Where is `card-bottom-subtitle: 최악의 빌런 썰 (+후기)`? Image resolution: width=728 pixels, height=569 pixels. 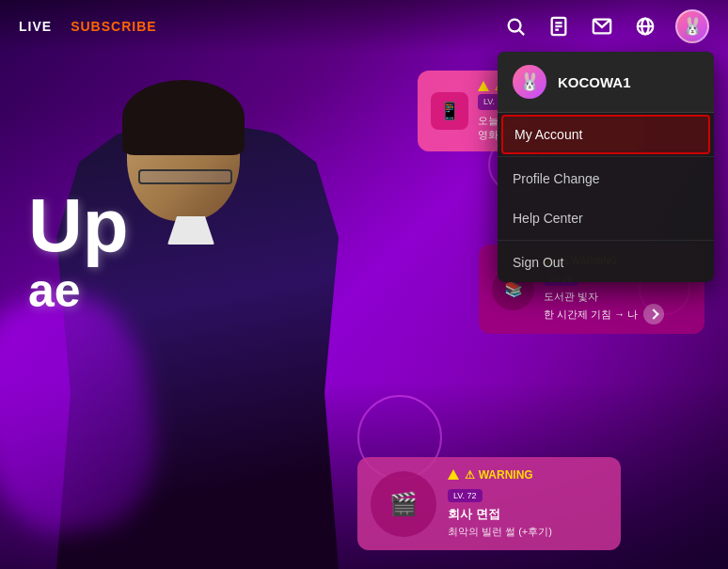
card-bottom-subtitle: 최악의 빌런 썰 (+후기) is located at coordinates (500, 532).